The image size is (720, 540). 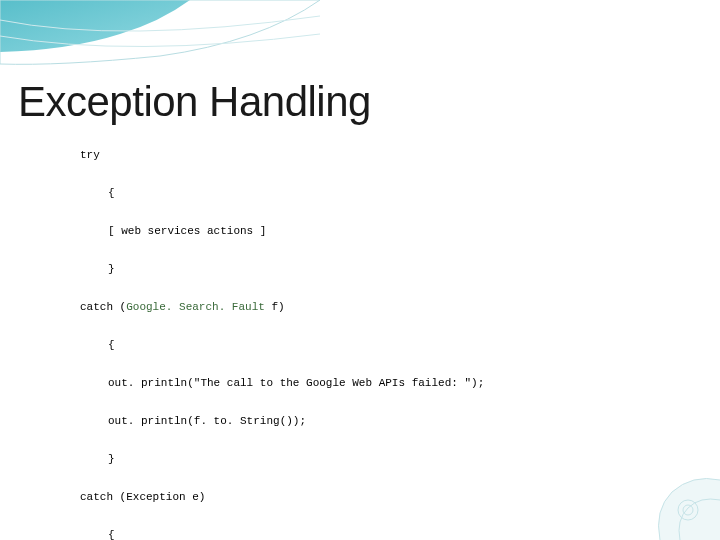 What do you see at coordinates (275, 307) in the screenshot?
I see `code-text: f)` at bounding box center [275, 307].